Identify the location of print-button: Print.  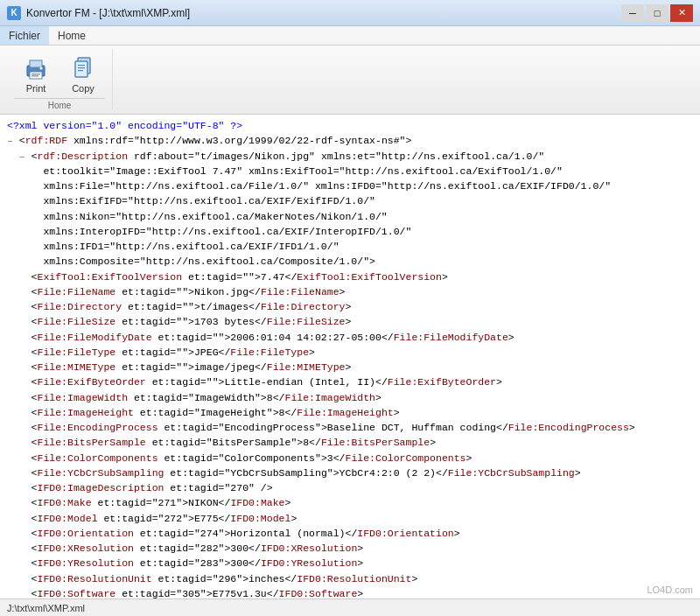
(36, 74).